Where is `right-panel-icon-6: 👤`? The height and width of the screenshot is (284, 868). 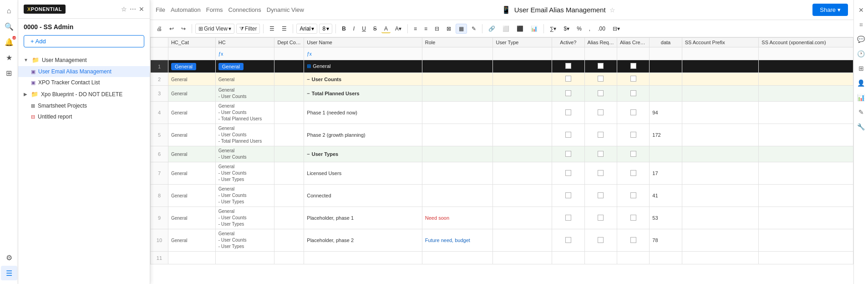
right-panel-icon-6: 👤 is located at coordinates (861, 83).